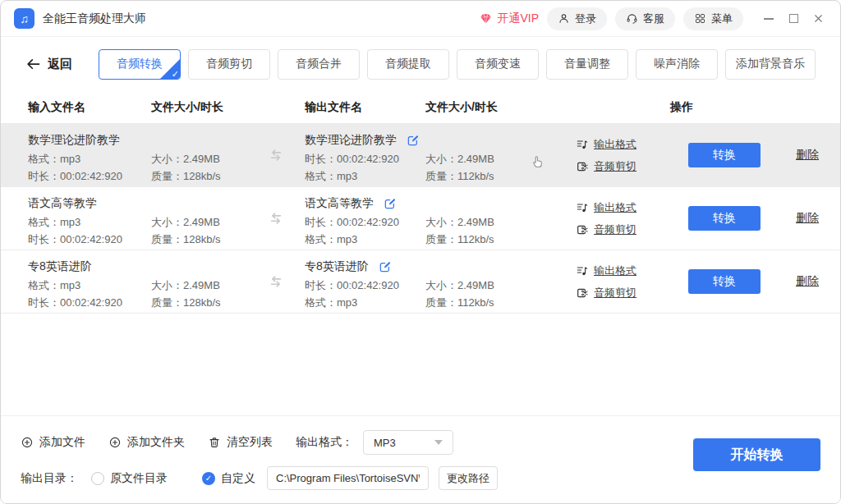 The width and height of the screenshot is (841, 504). I want to click on minimize-icon, so click(769, 19).